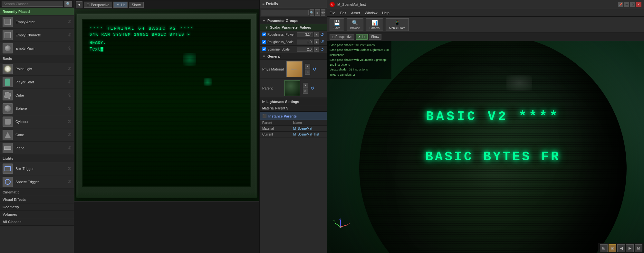 The height and width of the screenshot is (253, 644). What do you see at coordinates (375, 37) in the screenshot?
I see `mat-show-button: Show` at bounding box center [375, 37].